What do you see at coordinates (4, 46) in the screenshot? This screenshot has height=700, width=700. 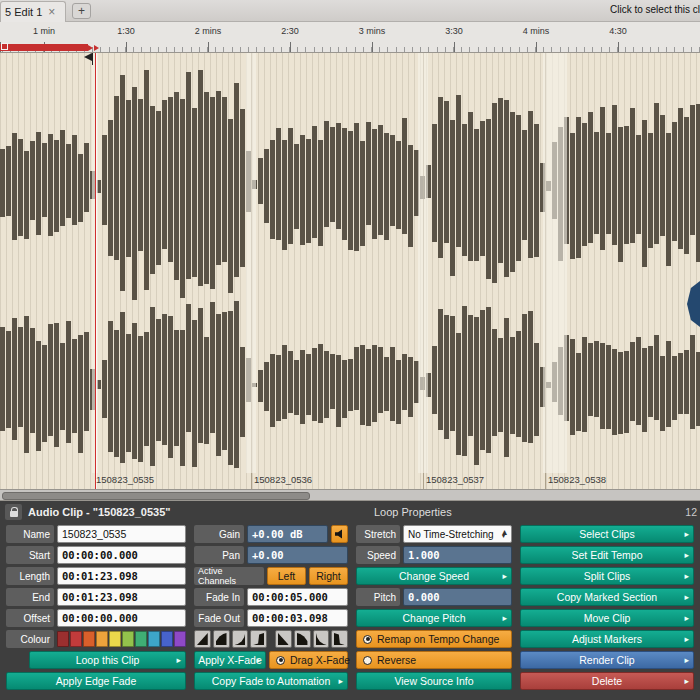 I see `loop-start-marker` at bounding box center [4, 46].